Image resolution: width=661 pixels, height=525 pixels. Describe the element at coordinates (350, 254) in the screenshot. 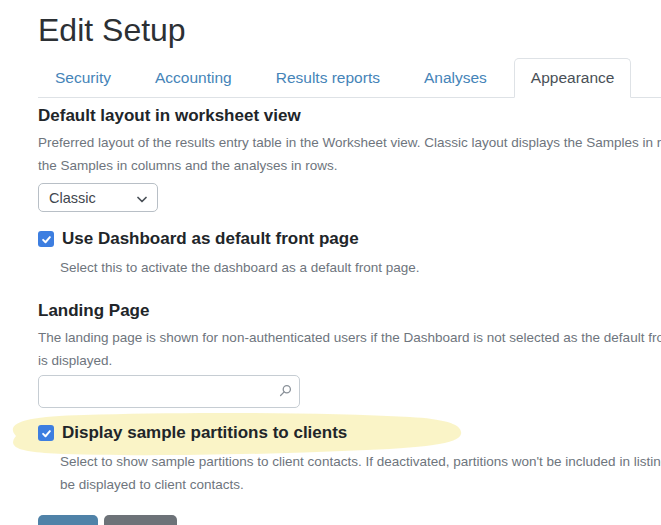

I see `dashboard-default-section: Use Dashboard as default front page Sele…` at that location.